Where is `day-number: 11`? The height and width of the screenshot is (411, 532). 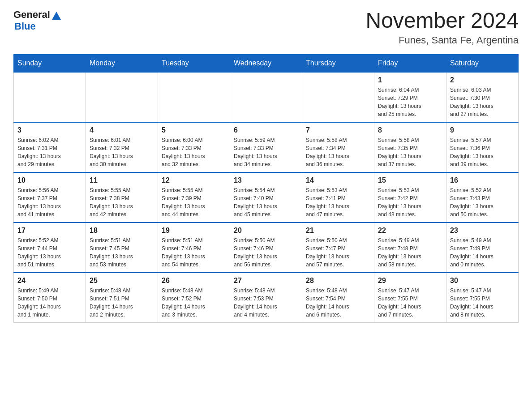 day-number: 11 is located at coordinates (122, 180).